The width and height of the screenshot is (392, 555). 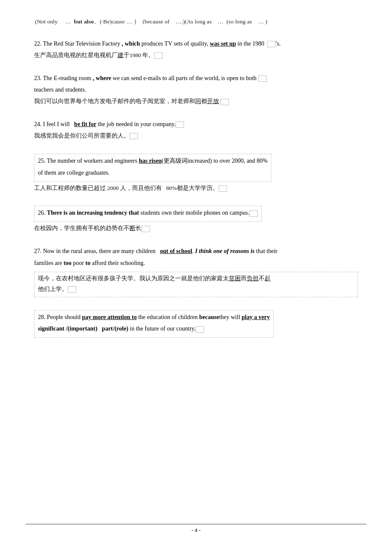 I want to click on question-26: 26. There is an increasing tendency that…, so click(x=196, y=220).